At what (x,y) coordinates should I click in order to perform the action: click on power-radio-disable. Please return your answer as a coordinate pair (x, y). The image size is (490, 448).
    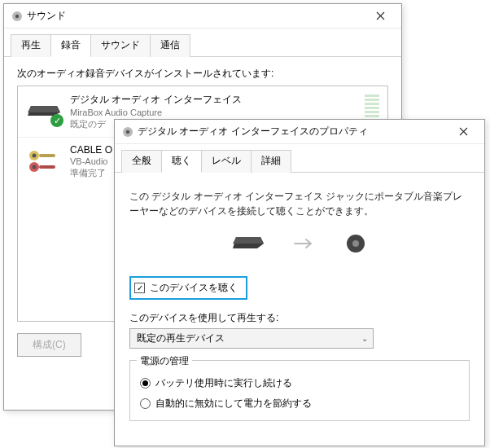
    Looking at the image, I should click on (145, 404).